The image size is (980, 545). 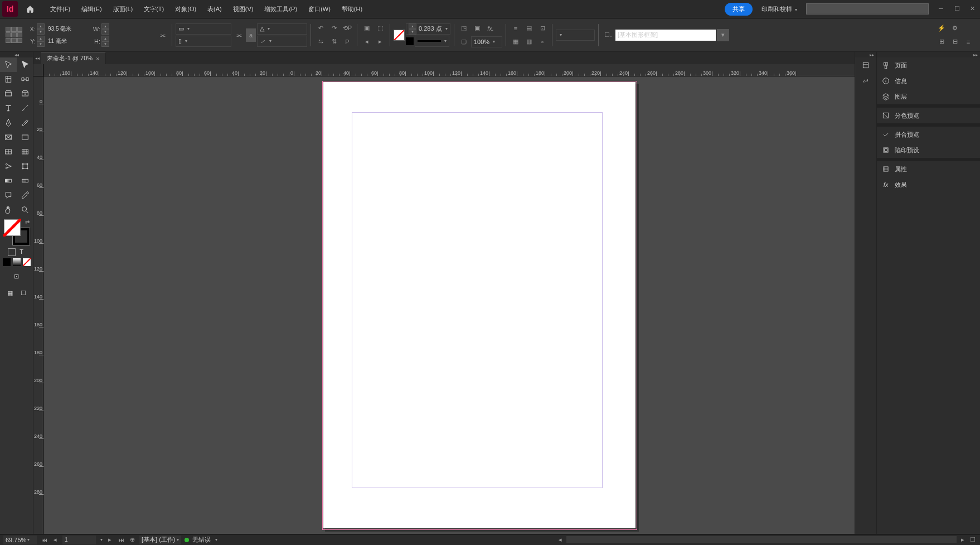 What do you see at coordinates (8, 181) in the screenshot?
I see `gradient-swatch-tool` at bounding box center [8, 181].